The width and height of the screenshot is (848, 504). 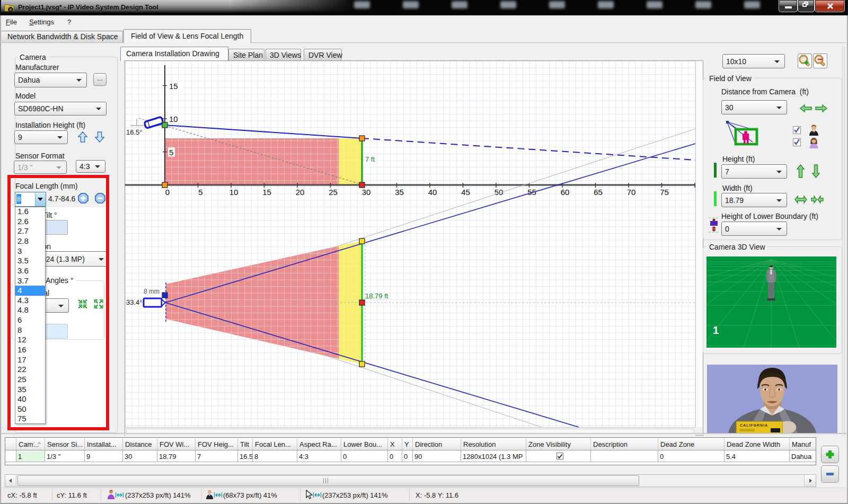 What do you see at coordinates (465, 192) in the screenshot?
I see `svg-text: 45` at bounding box center [465, 192].